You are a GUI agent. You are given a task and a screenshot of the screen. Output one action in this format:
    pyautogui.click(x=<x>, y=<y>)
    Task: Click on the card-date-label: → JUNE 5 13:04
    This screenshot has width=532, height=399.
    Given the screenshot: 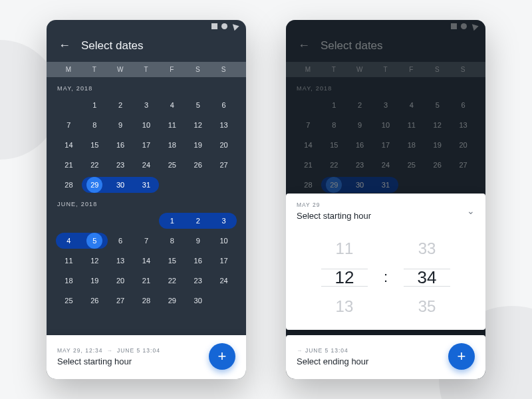 What is the action you would take?
    pyautogui.click(x=332, y=350)
    